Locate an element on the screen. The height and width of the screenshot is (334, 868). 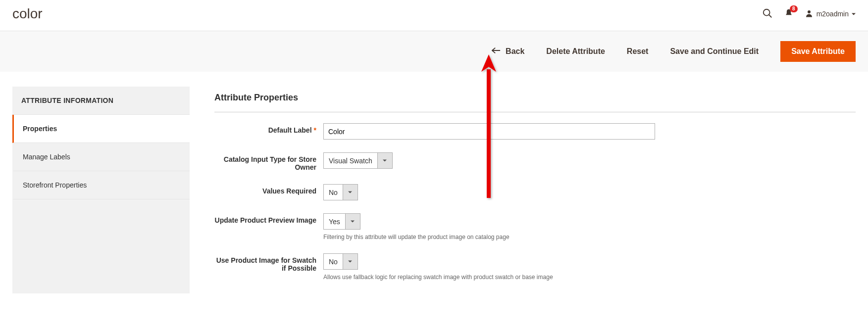
required-star: * is located at coordinates (315, 130).